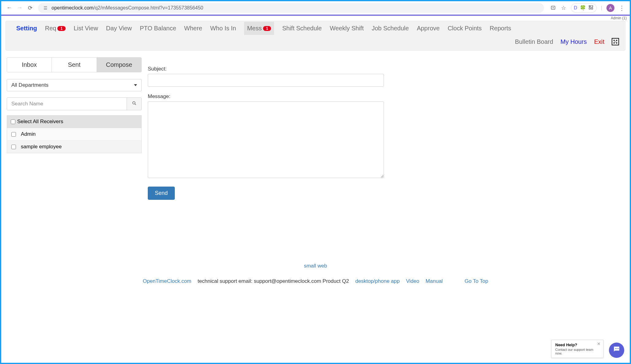 This screenshot has height=364, width=631. What do you see at coordinates (259, 28) in the screenshot?
I see `nav-item-mess: Mess1` at bounding box center [259, 28].